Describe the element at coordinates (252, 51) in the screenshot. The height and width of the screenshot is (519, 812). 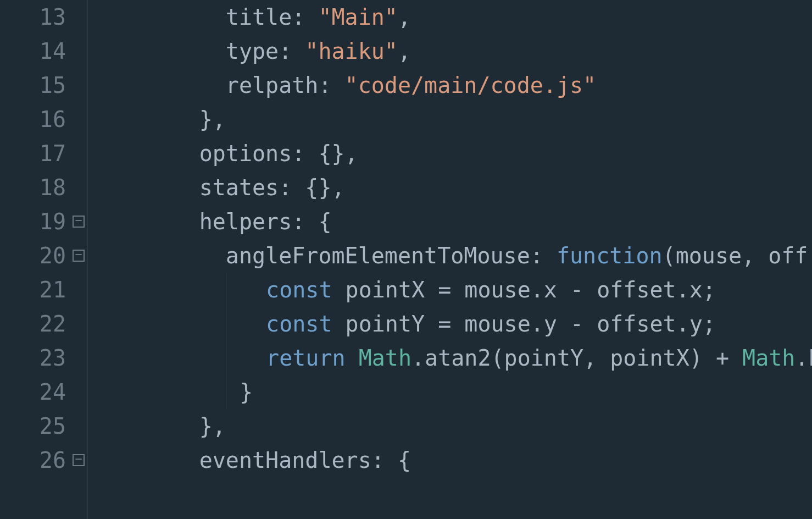
I see `token-prop: type` at that location.